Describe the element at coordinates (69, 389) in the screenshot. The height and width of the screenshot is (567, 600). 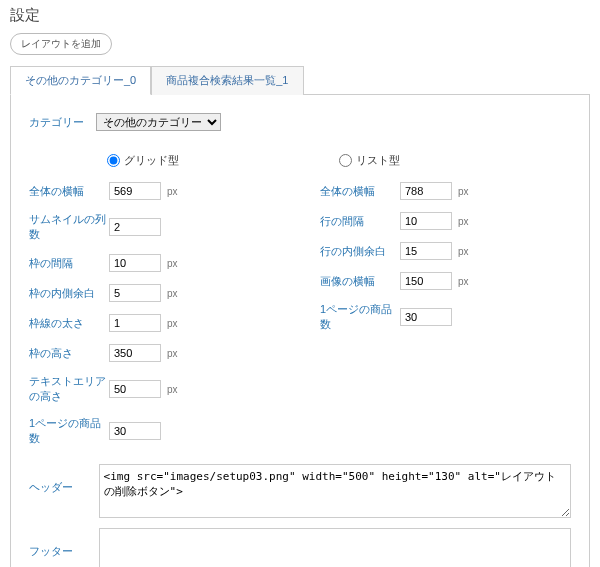
I see `grid-label-6: テキストエリアの高さ` at that location.